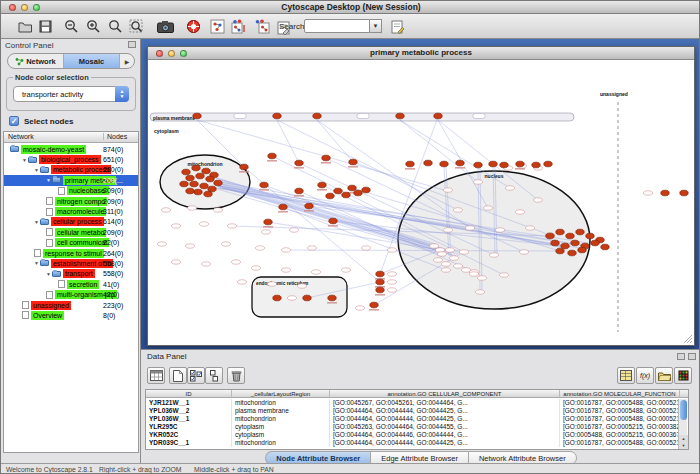  Describe the element at coordinates (71, 159) in the screenshot. I see `tree-row: ▼biological_process651(0)` at that location.